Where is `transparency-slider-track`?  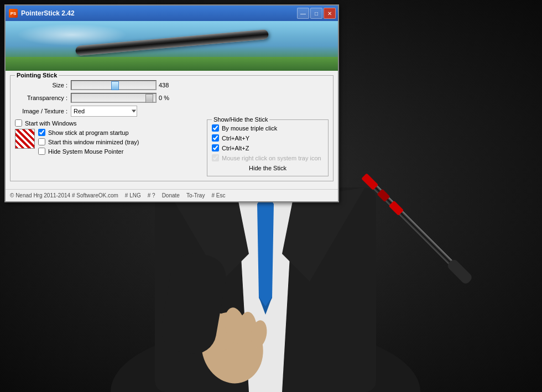 transparency-slider-track is located at coordinates (114, 98).